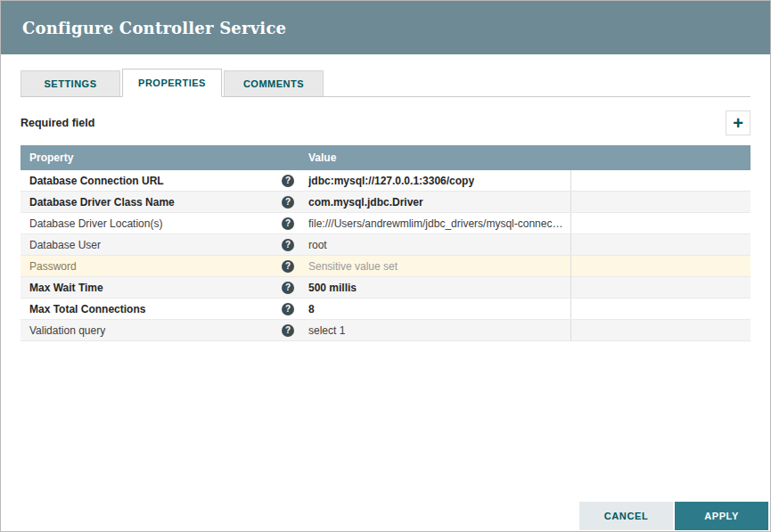 This screenshot has height=532, width=771. What do you see at coordinates (437, 158) in the screenshot?
I see `column-header-value: Value` at bounding box center [437, 158].